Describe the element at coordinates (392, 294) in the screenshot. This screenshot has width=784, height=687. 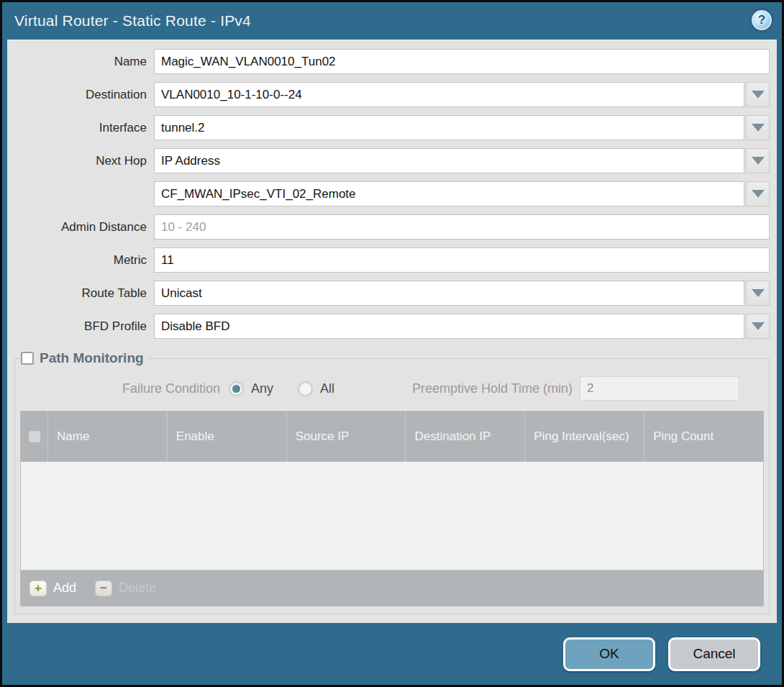
I see `form-row-route-table: Route Table` at that location.